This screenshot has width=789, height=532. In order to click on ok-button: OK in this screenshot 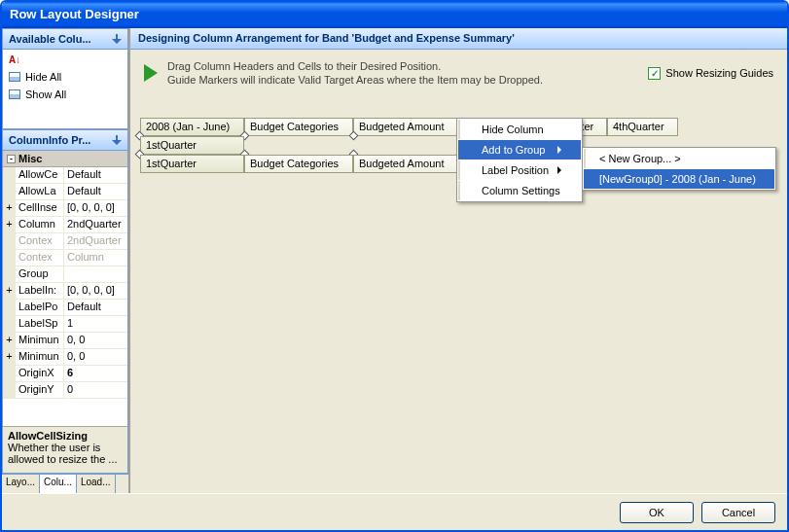, I will do `click(657, 513)`.